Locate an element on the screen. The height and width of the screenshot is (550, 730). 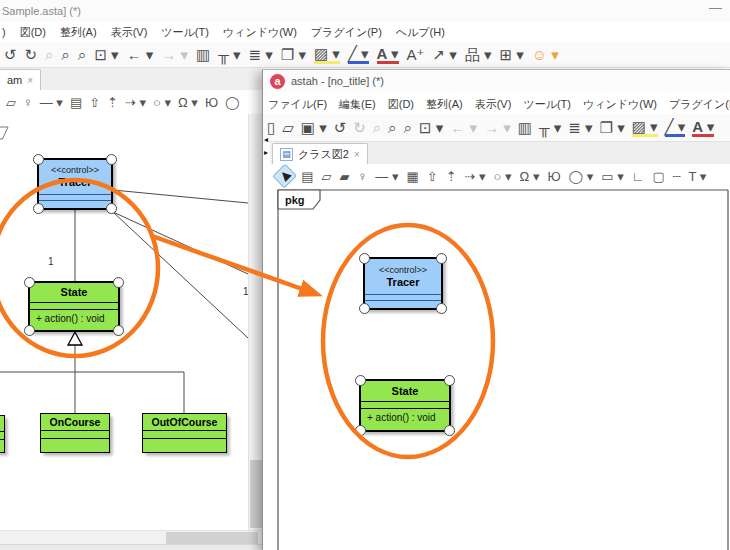
frame-icon: ▢ is located at coordinates (658, 176).